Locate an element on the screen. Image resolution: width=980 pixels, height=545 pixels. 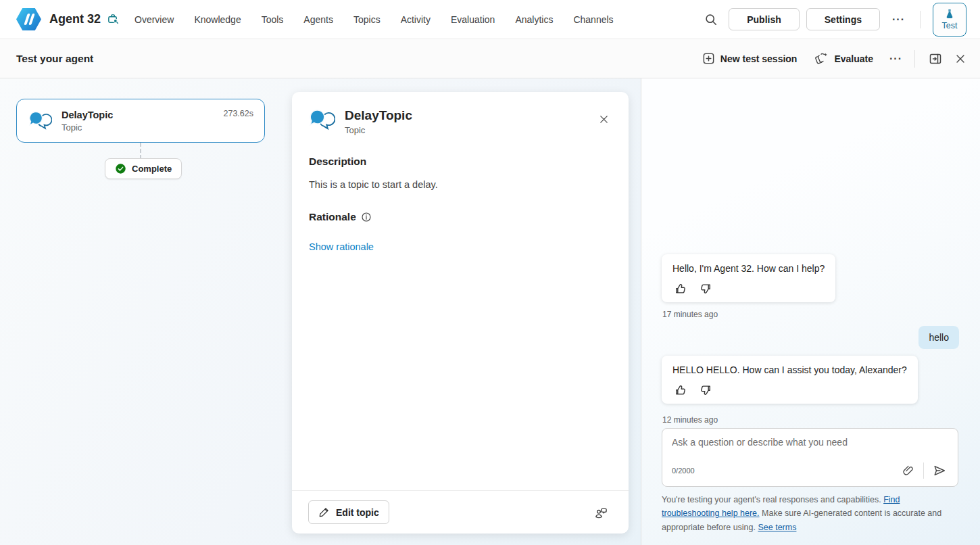
nav-item-evaluation: Evaluation is located at coordinates (473, 20).